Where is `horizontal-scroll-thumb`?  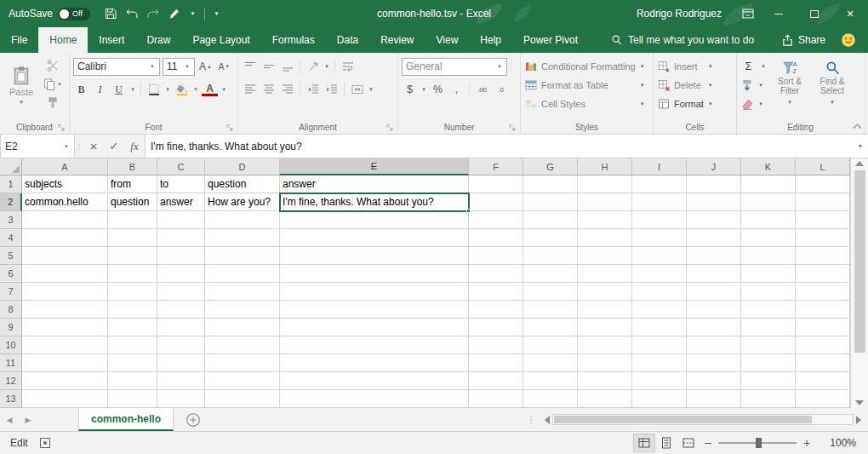 horizontal-scroll-thumb is located at coordinates (682, 419).